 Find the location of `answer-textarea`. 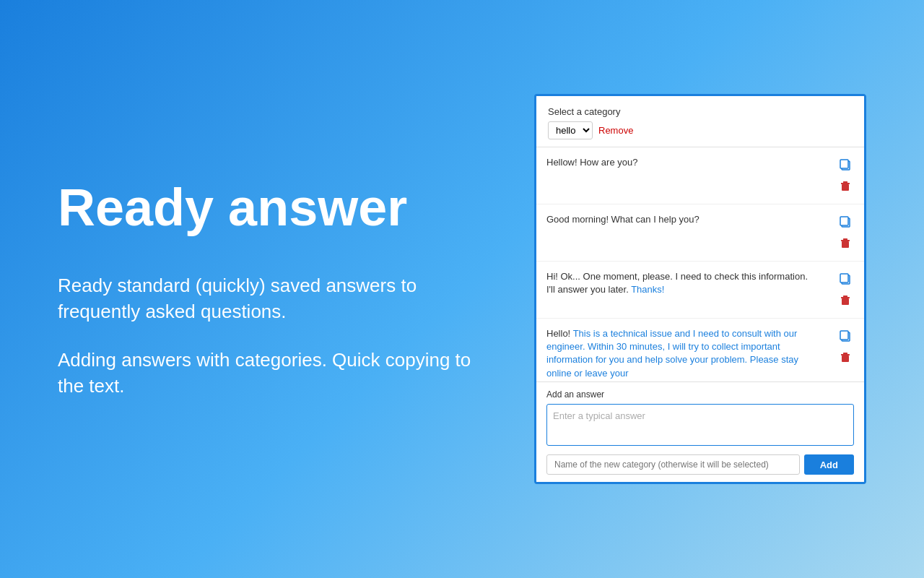

answer-textarea is located at coordinates (700, 425).